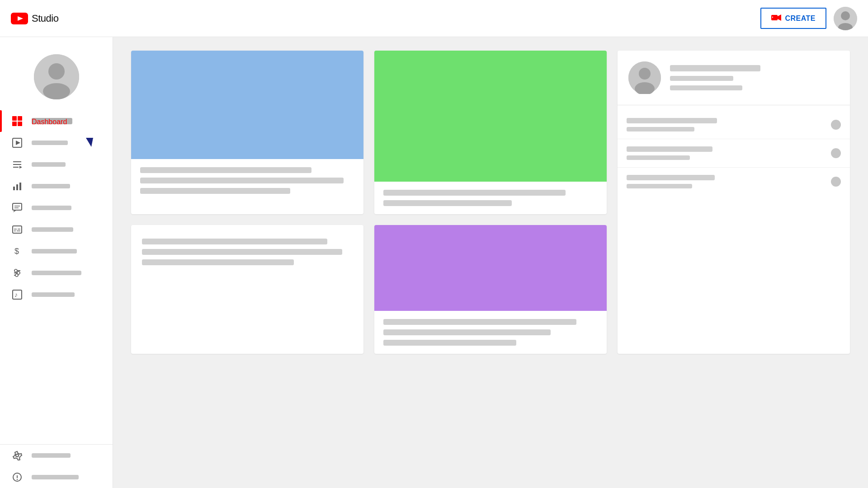  What do you see at coordinates (56, 295) in the screenshot?
I see `sidebar-item-audio: ♪` at bounding box center [56, 295].